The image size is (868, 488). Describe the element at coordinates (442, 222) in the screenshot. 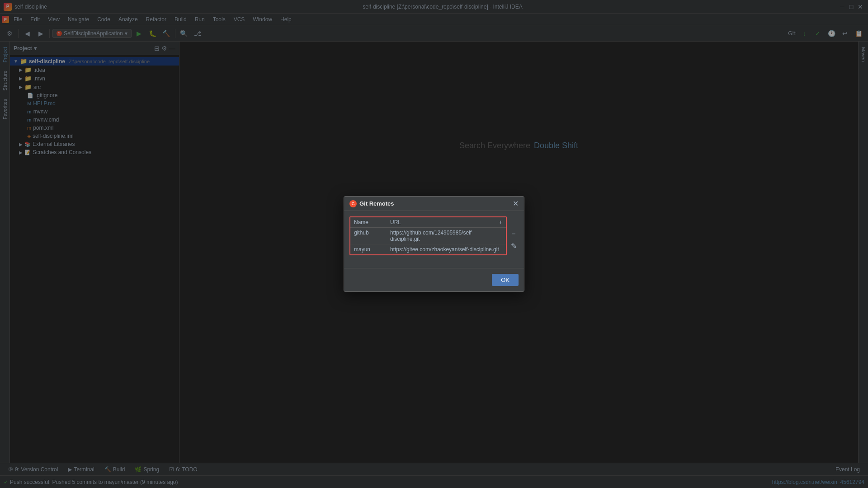

I see `col-url-header: URL` at that location.